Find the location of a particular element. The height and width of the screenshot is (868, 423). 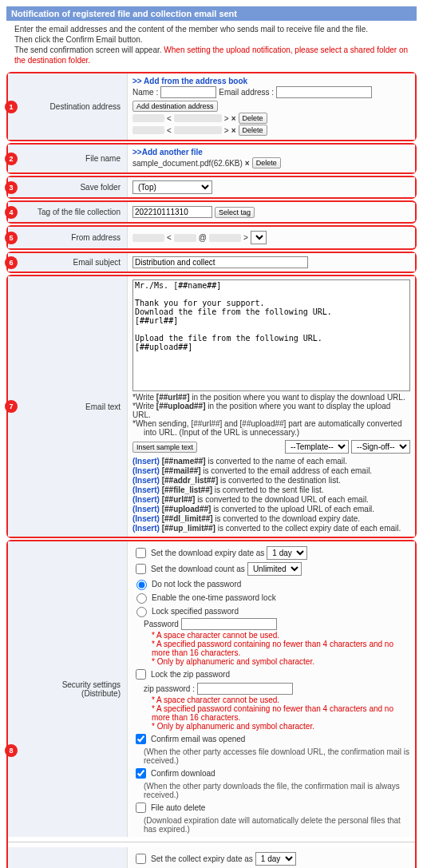

insert-token-line: (Insert) [##url##] is converted to the d… is located at coordinates (271, 500).